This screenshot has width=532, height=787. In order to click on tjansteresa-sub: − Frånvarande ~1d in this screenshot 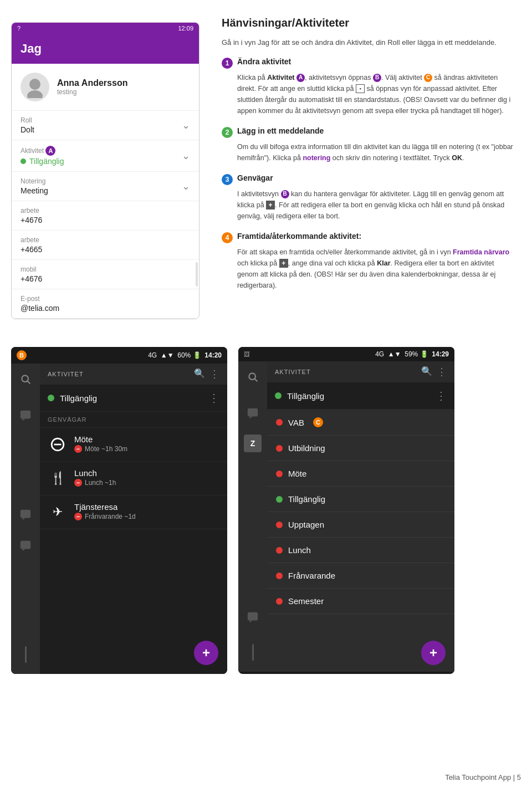, I will do `click(147, 517)`.